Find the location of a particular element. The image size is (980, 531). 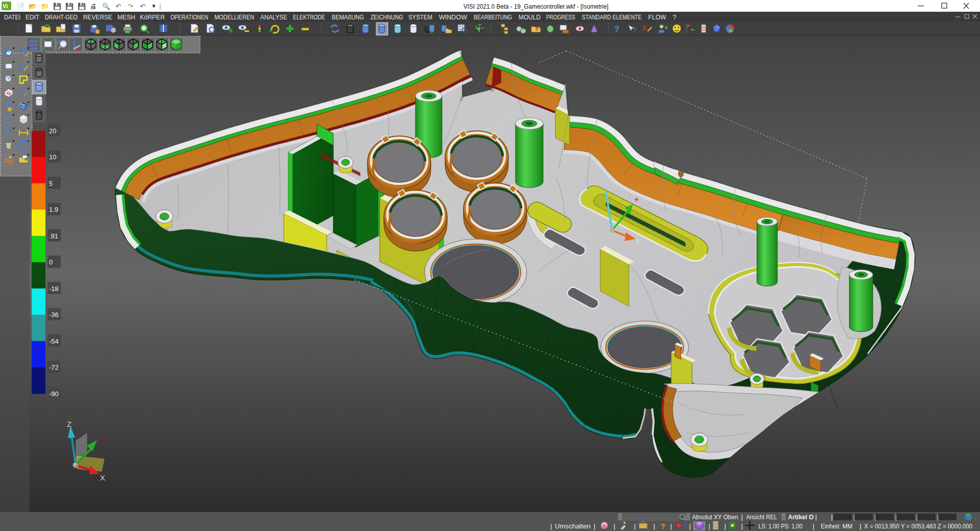

svg-text: ANALYSE is located at coordinates (274, 17).